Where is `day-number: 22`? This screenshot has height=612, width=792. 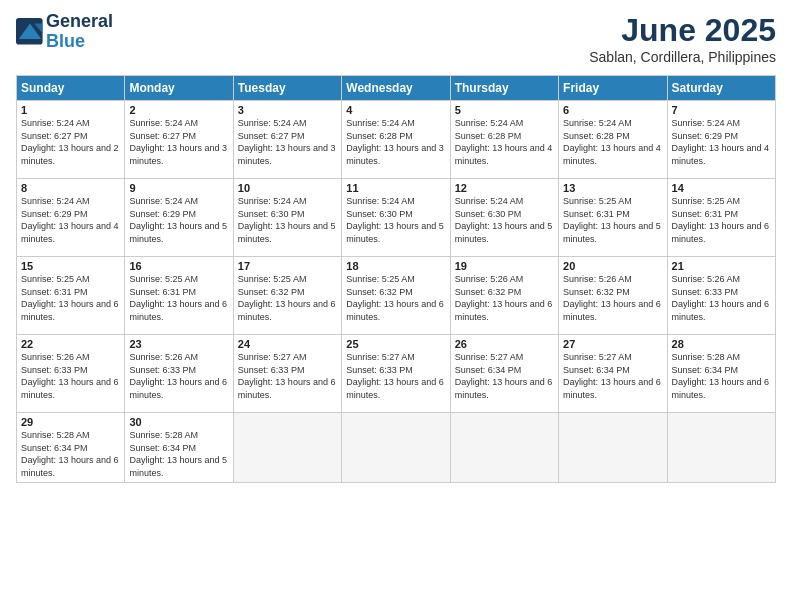 day-number: 22 is located at coordinates (70, 344).